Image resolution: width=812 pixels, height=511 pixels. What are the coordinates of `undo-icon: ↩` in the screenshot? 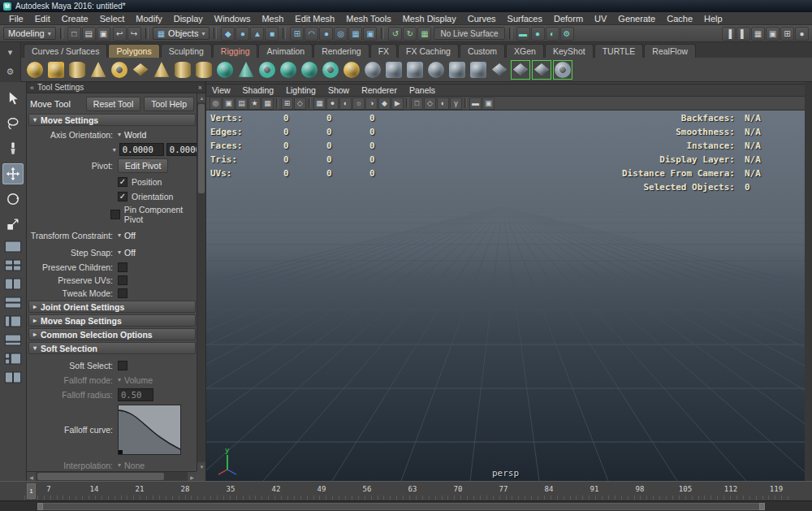 It's located at (120, 34).